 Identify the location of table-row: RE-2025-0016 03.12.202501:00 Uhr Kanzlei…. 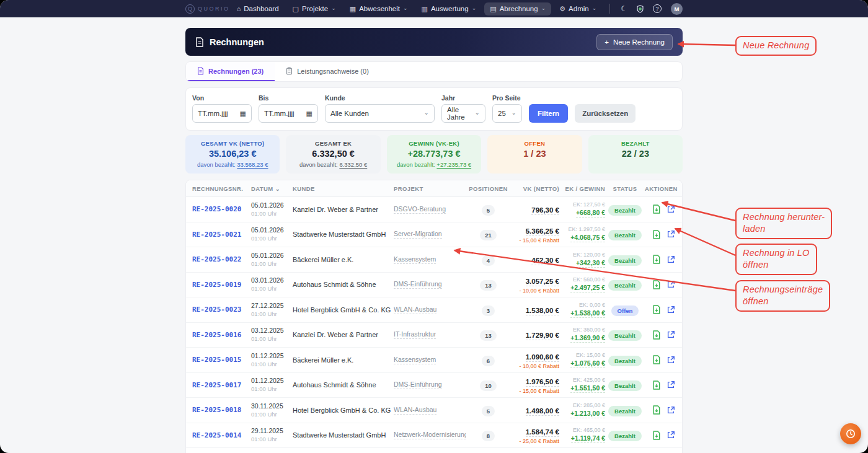
(434, 336).